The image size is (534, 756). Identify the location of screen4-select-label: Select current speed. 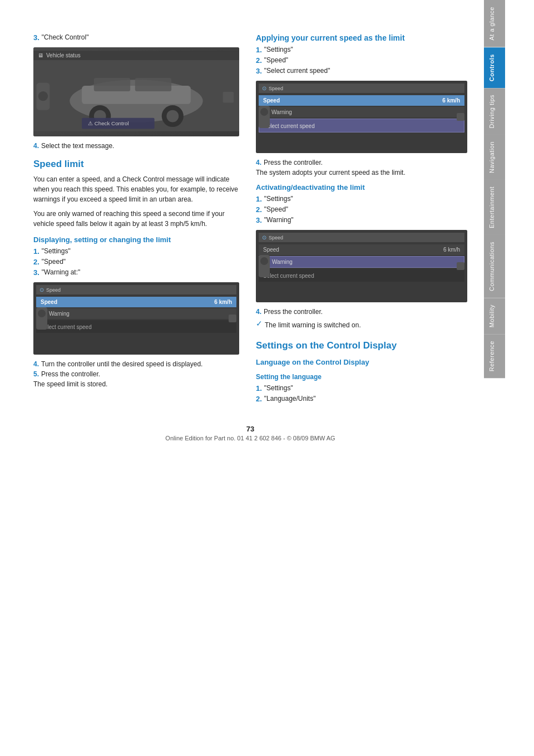
(289, 276).